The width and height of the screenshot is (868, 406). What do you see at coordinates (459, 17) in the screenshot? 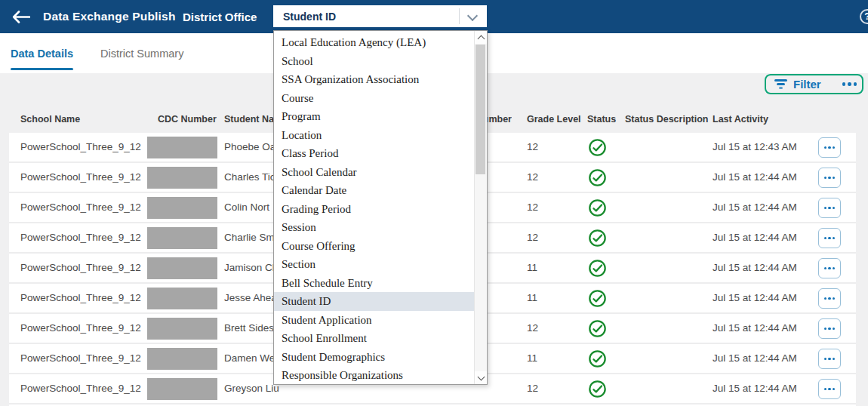
I see `select-divider` at bounding box center [459, 17].